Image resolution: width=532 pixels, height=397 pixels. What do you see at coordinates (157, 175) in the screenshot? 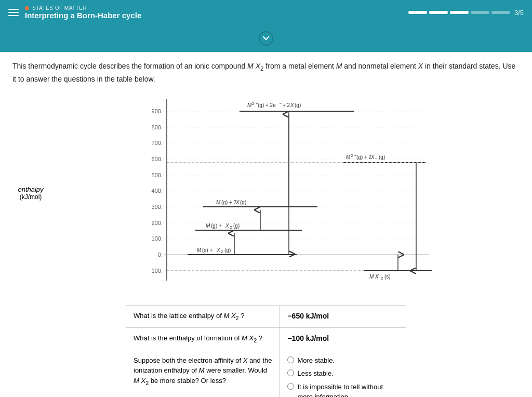
I see `svg-text: 500.` at bounding box center [157, 175].